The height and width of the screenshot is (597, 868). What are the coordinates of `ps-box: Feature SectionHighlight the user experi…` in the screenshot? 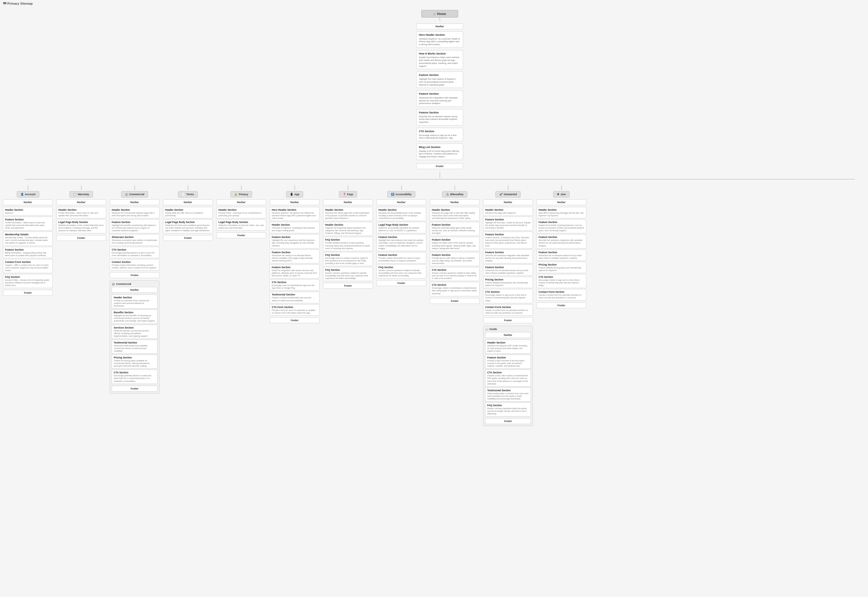 It's located at (295, 241).